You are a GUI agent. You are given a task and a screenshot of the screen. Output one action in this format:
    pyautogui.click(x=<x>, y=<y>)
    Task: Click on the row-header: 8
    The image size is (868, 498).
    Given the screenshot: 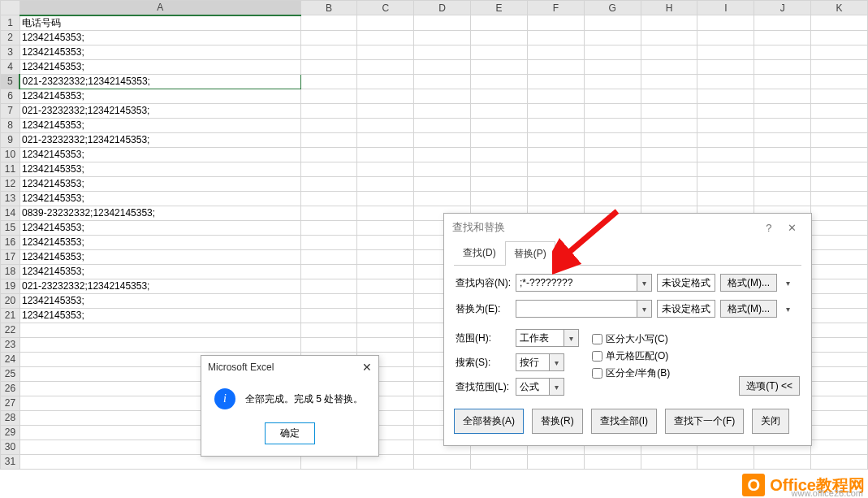 What is the action you would take?
    pyautogui.click(x=11, y=125)
    